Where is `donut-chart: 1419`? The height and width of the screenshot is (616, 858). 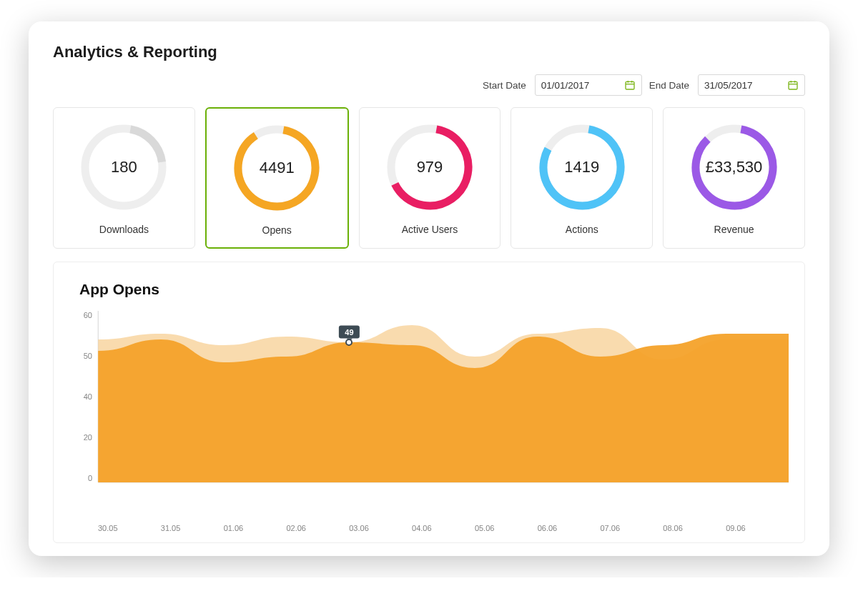
donut-chart: 1419 is located at coordinates (582, 167).